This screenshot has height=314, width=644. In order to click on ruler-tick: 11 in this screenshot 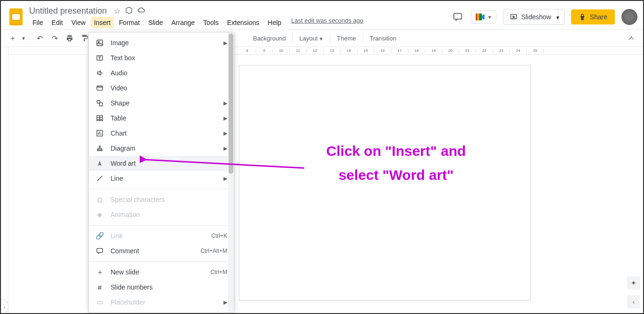, I will do `click(298, 51)`.